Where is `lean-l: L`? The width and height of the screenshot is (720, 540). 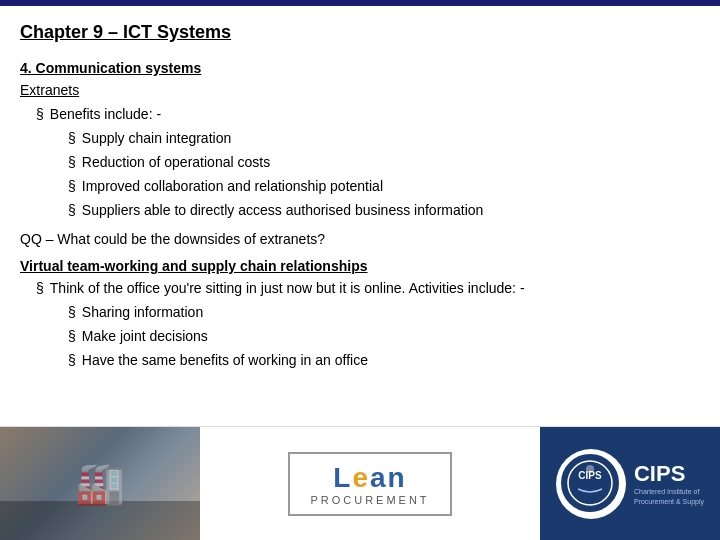 lean-l: L is located at coordinates (342, 478).